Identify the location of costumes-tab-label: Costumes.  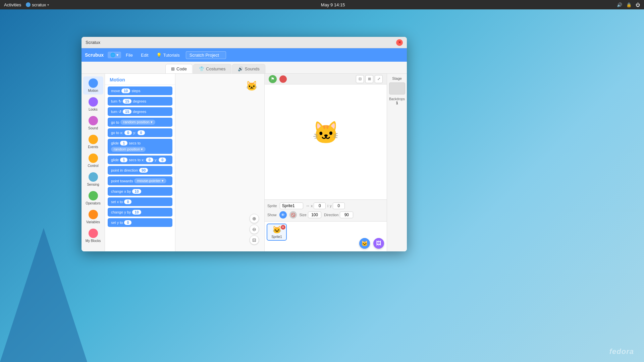
(216, 69).